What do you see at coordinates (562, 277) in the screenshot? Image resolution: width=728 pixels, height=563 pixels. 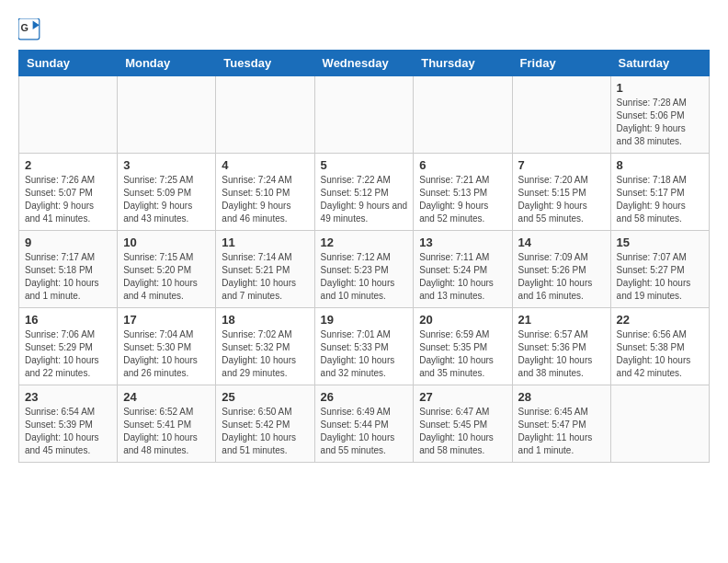 I see `day-info: Sunrise: 7:09 AM Sunset: 5:26 PM Dayligh…` at bounding box center [562, 277].